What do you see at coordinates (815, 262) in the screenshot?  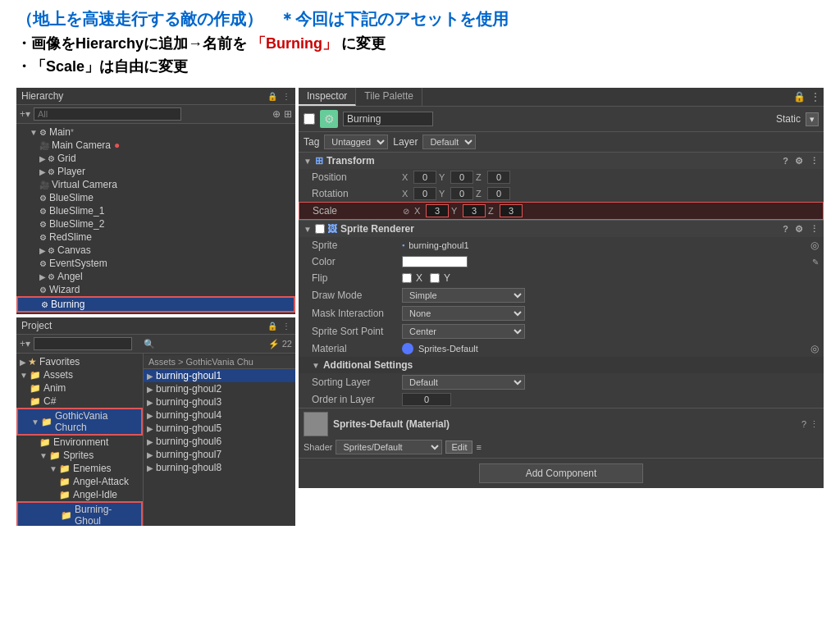 I see `color-pick-icon: ✎` at bounding box center [815, 262].